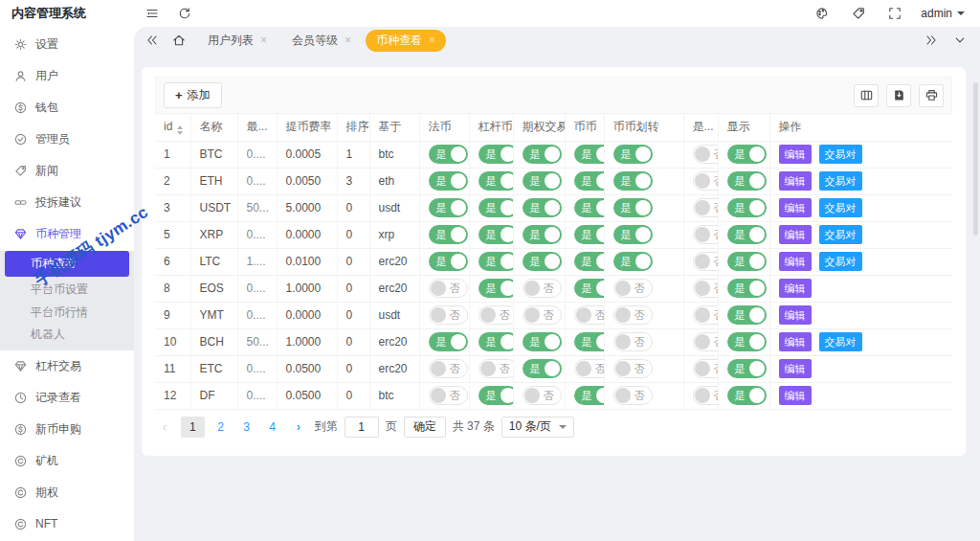  Describe the element at coordinates (299, 427) in the screenshot. I see `page-next-icon: ›` at that location.